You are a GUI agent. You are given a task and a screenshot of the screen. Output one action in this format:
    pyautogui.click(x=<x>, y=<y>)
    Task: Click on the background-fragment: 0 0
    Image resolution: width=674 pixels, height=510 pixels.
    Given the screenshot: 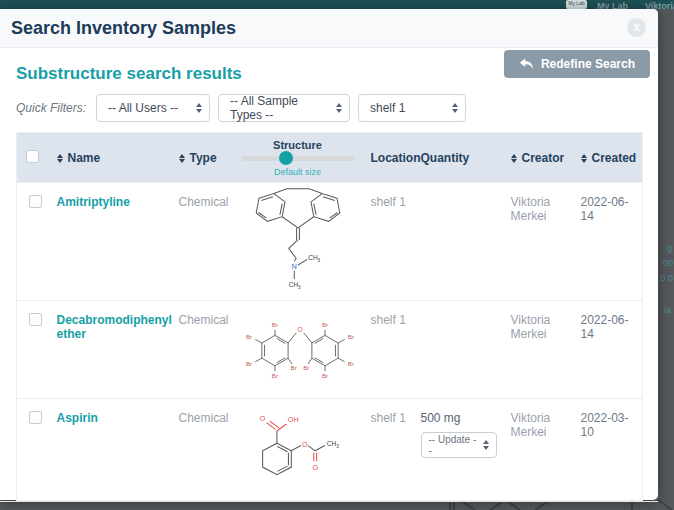 What is the action you would take?
    pyautogui.click(x=666, y=278)
    